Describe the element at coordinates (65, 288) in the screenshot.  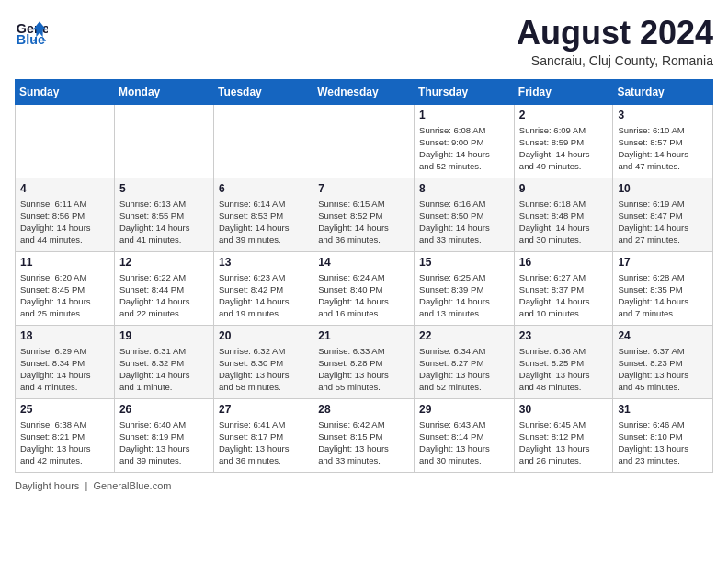
I see `calendar-day-cell: 11Sunrise: 6:20 AM Sunset: 8:45 PM Dayli…` at that location.